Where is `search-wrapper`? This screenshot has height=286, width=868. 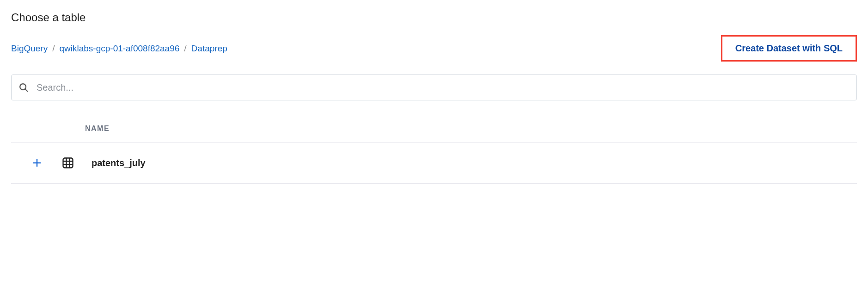
search-wrapper is located at coordinates (434, 87).